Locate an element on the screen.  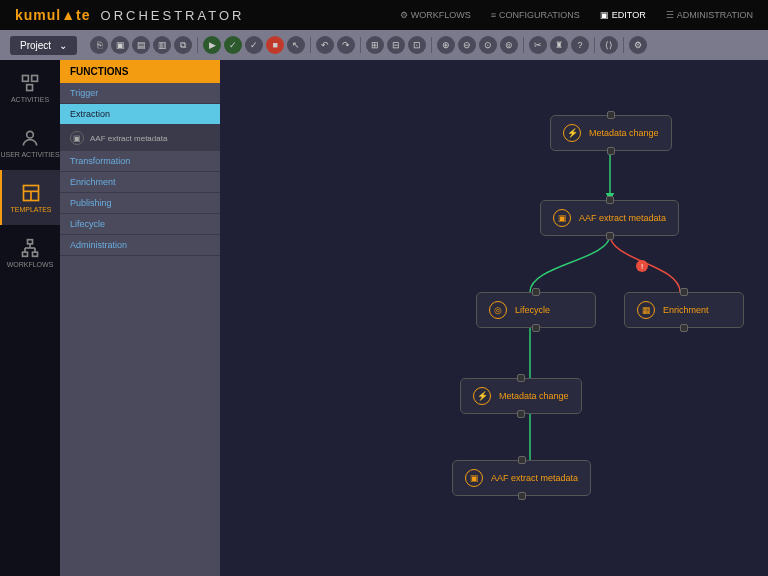
node-metadata-change-2: ⚡ Metadata change is located at coordinates (521, 396).